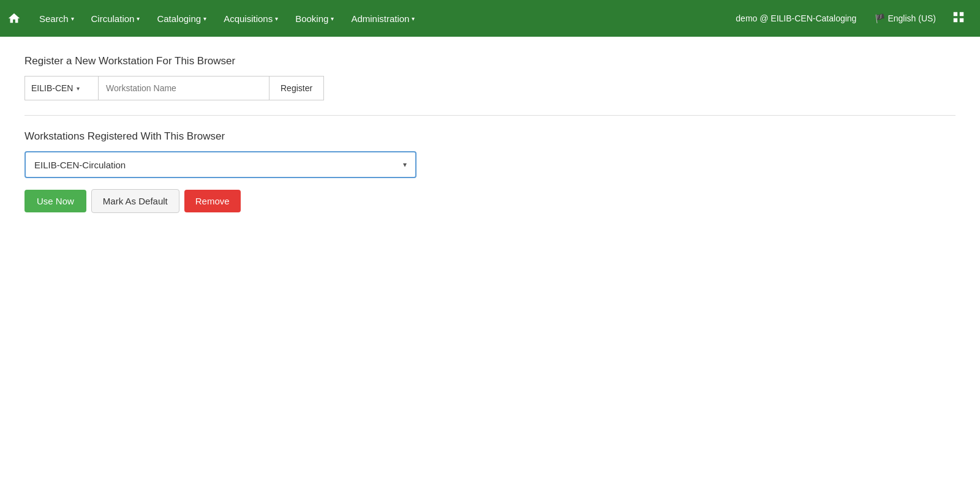 The width and height of the screenshot is (980, 497). What do you see at coordinates (52, 88) in the screenshot?
I see `library-select-value: EILIB-CEN` at bounding box center [52, 88].